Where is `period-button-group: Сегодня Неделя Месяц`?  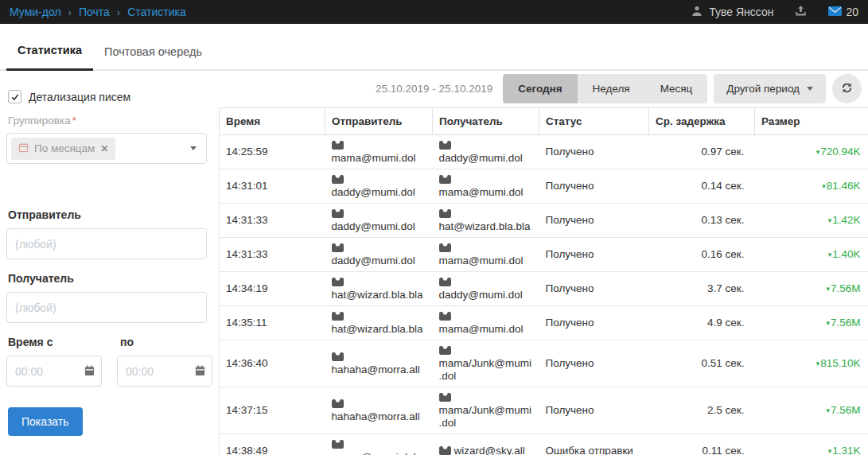 period-button-group: Сегодня Неделя Месяц is located at coordinates (605, 89).